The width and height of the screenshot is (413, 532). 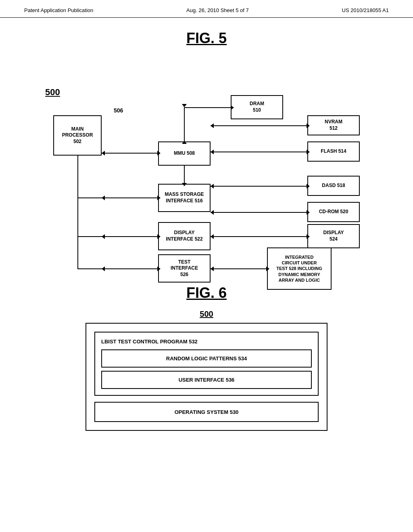 What do you see at coordinates (206, 359) in the screenshot?
I see `random-logic-box: RANDOM LOGIC PATTERNS 534` at bounding box center [206, 359].